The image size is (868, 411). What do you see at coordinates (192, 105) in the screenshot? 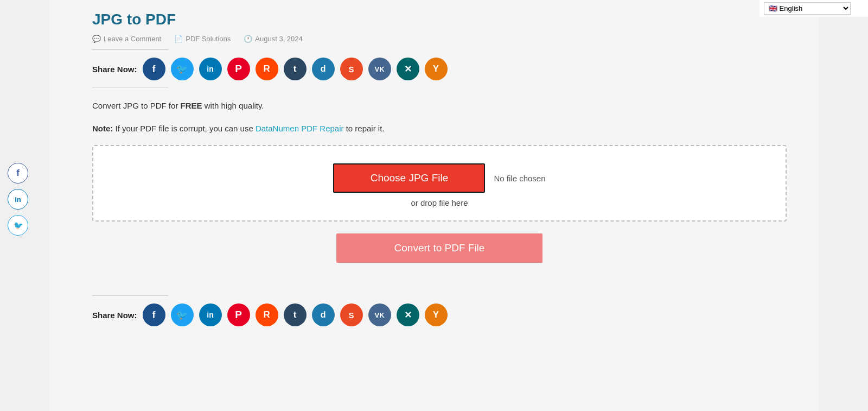
I see `intro-free: FREE` at bounding box center [192, 105].